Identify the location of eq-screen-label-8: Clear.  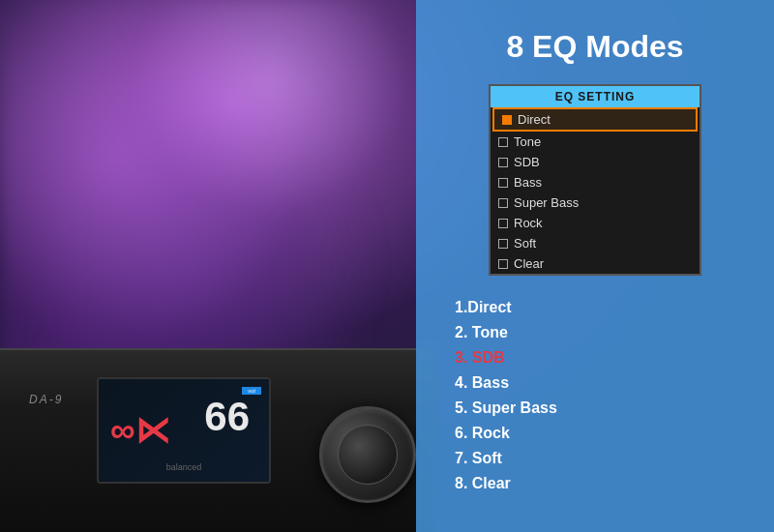
(528, 263).